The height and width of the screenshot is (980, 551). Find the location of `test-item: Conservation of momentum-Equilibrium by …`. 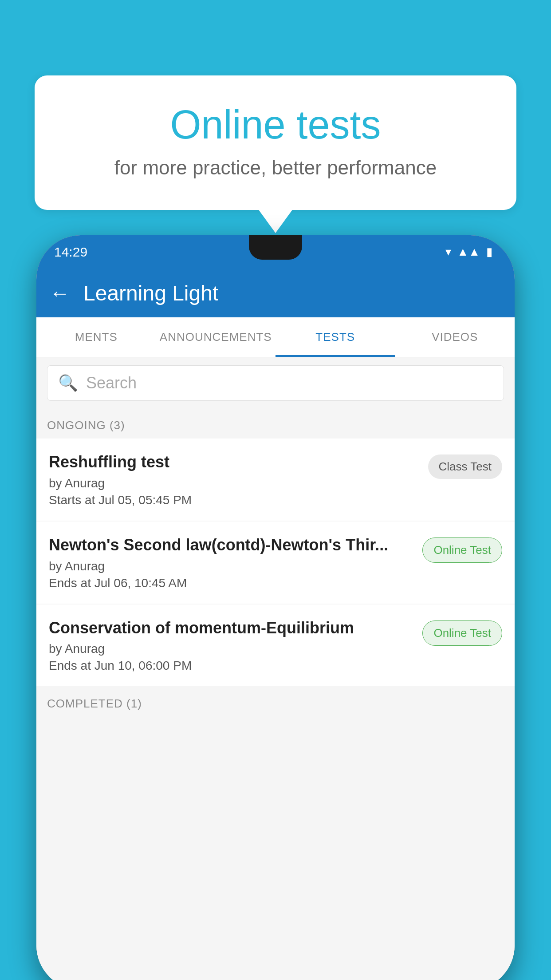

test-item: Conservation of momentum-Equilibrium by … is located at coordinates (276, 645).